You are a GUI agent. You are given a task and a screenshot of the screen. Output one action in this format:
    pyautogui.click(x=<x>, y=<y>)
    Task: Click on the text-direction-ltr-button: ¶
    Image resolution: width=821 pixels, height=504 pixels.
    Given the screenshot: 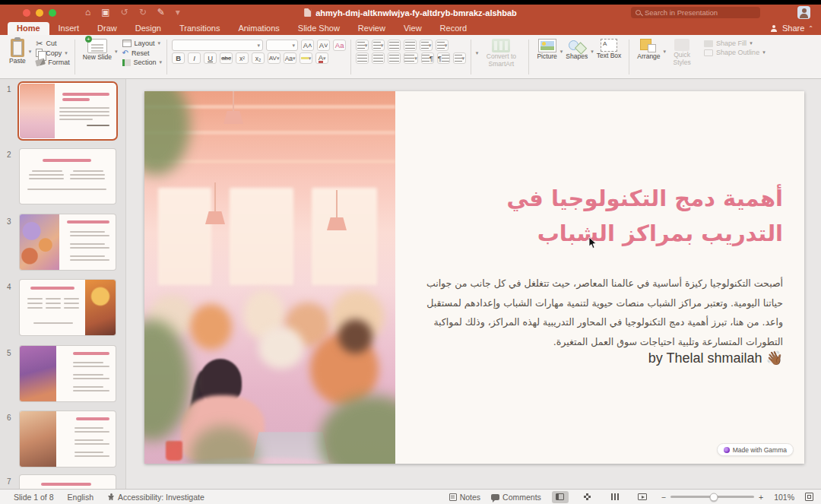 What is the action you would take?
    pyautogui.click(x=427, y=58)
    